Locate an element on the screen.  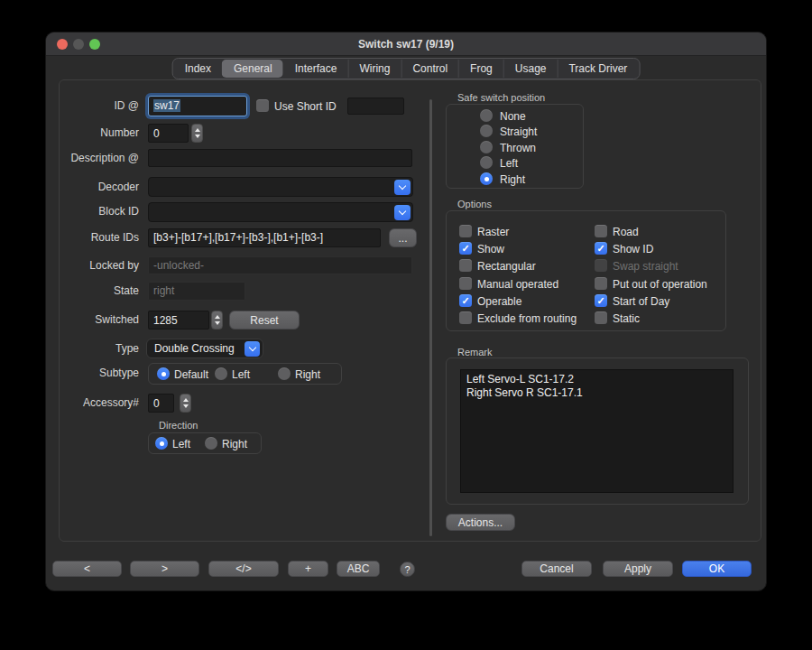
safe-left-label: Left is located at coordinates (509, 163).